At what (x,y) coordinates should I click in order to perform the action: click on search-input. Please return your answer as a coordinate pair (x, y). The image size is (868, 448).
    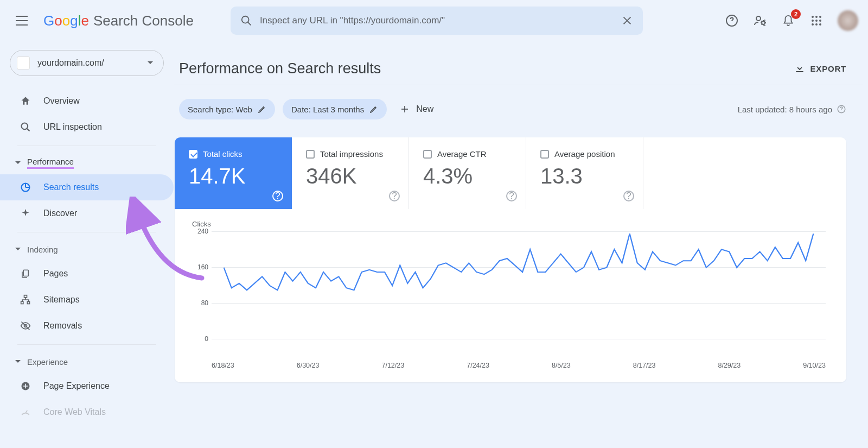
    Looking at the image, I should click on (441, 21).